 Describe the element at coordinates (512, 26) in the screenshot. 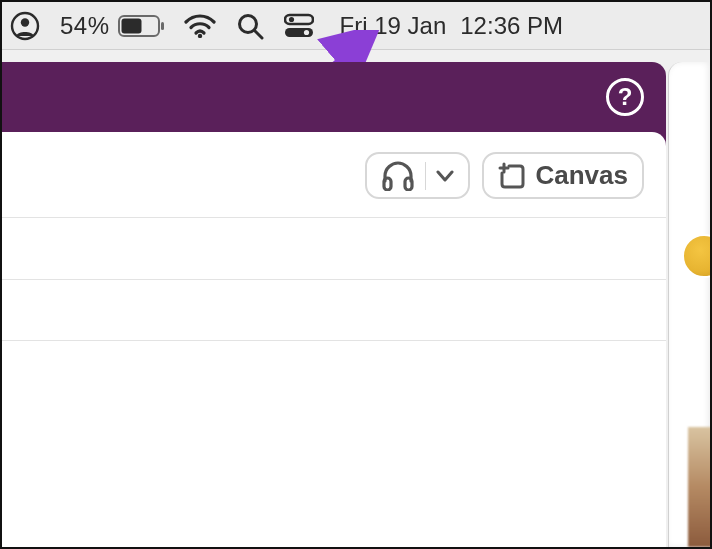

I see `menubar-time: 12:36 PM` at that location.